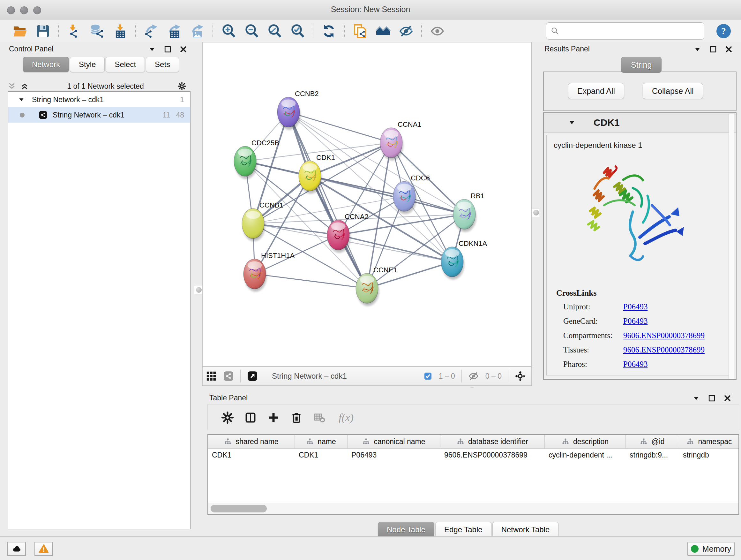 The width and height of the screenshot is (741, 560). Describe the element at coordinates (197, 31) in the screenshot. I see `export-image-icon` at that location.